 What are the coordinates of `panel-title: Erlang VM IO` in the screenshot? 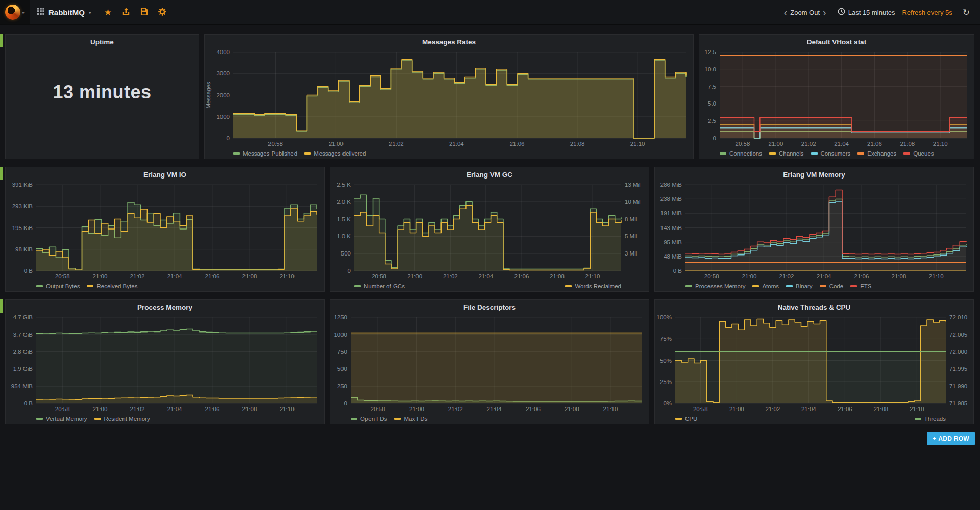 It's located at (165, 174).